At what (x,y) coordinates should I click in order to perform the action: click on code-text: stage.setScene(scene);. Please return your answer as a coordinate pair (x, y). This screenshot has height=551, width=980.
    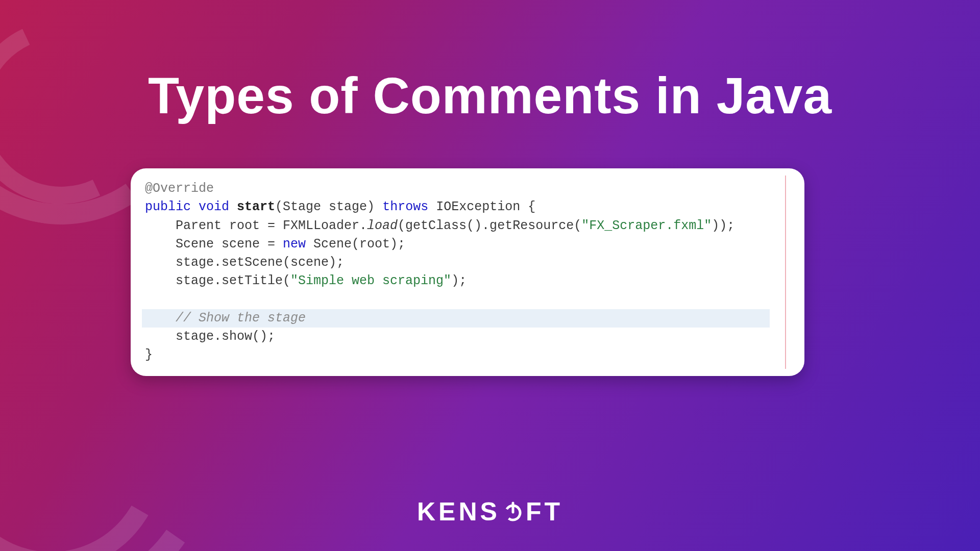
    Looking at the image, I should click on (260, 262).